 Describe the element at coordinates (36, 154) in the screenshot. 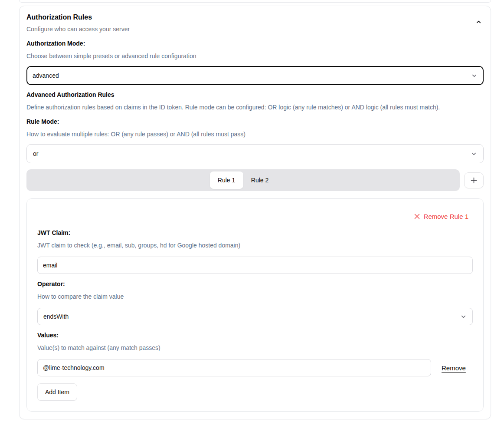

I see `selected-value: or` at that location.